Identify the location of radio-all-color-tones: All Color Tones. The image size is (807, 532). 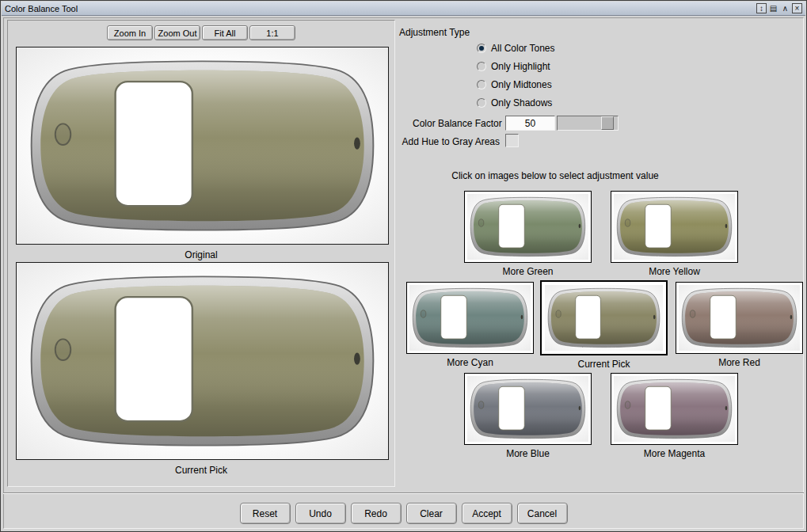
(516, 48).